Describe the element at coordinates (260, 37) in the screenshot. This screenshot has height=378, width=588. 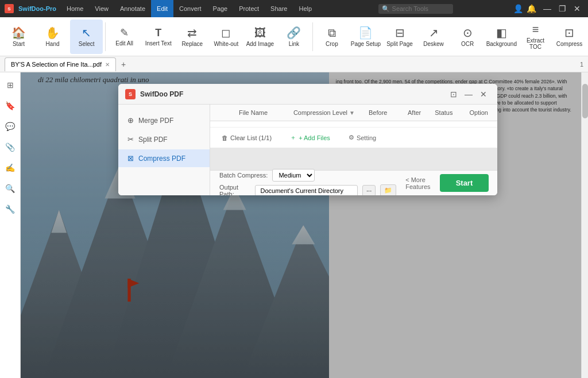
I see `tool-addimage: 🖼 Add Image` at that location.